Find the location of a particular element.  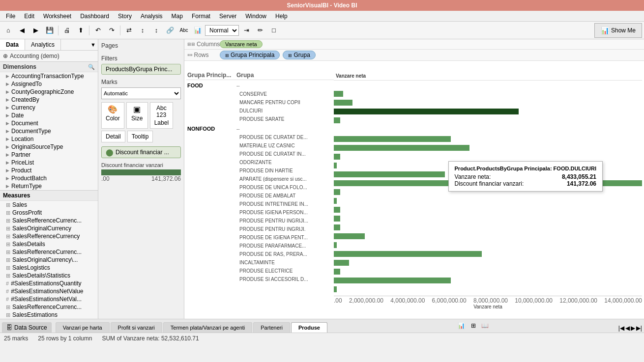

menu-server: Server is located at coordinates (228, 16).